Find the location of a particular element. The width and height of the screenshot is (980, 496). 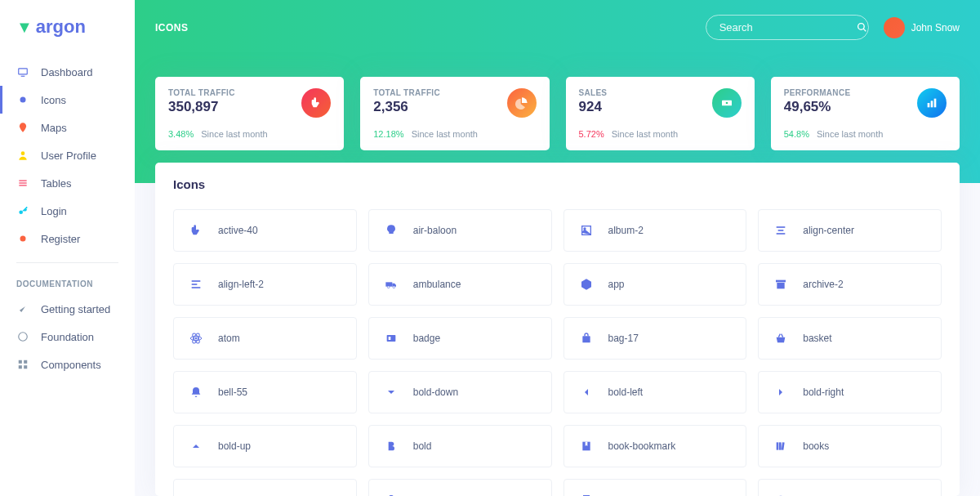

brand-logo: ▼ argon is located at coordinates (67, 38).